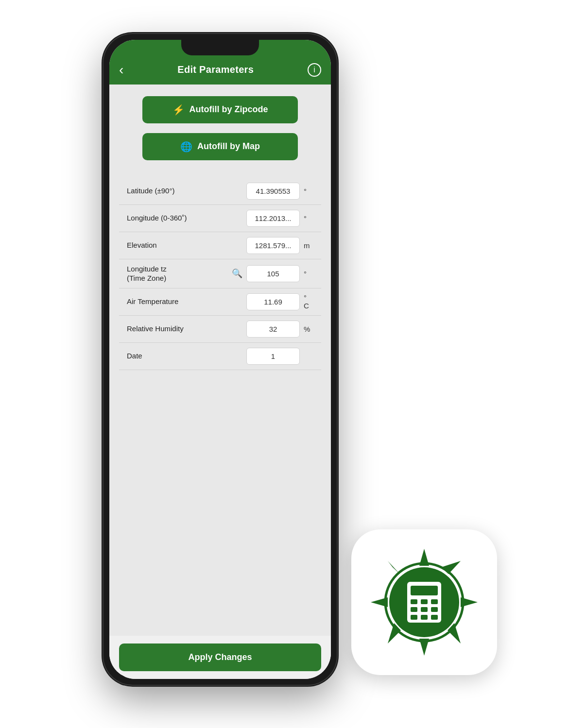 The height and width of the screenshot is (728, 586). I want to click on latitude-input, so click(273, 191).